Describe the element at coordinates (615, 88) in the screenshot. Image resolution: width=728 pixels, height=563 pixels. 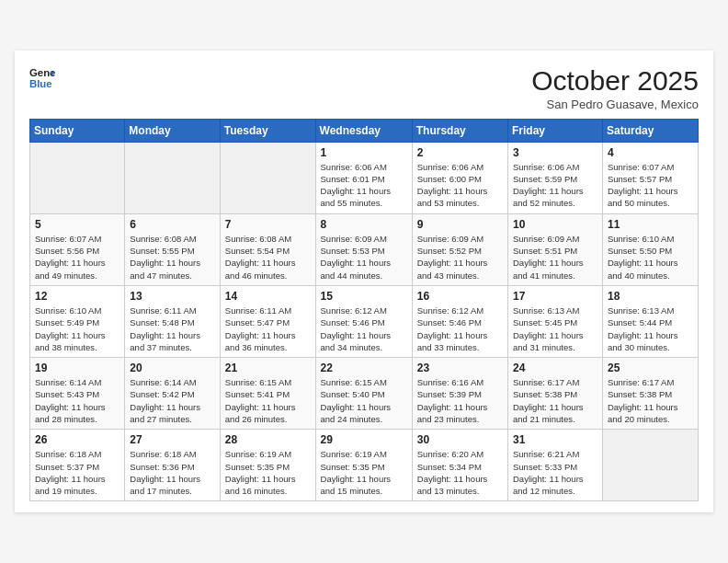
I see `title-block: October 2025 San Pedro Guasave, Mexico` at that location.